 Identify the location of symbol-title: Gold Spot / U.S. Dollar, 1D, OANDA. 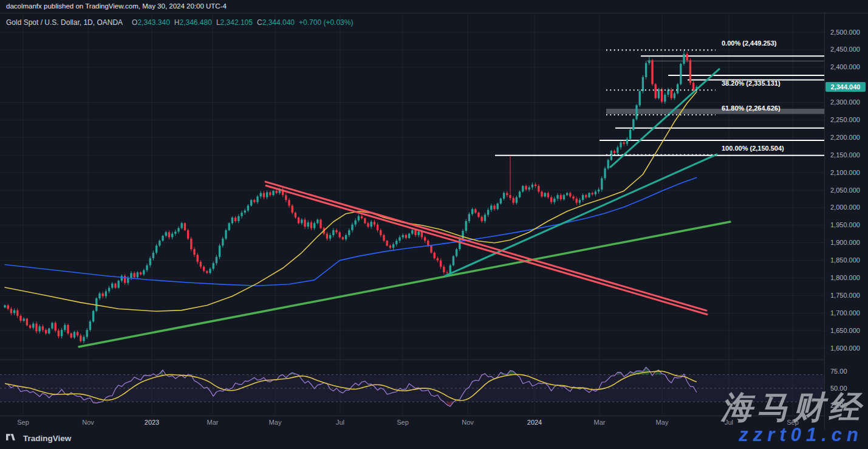
(64, 22).